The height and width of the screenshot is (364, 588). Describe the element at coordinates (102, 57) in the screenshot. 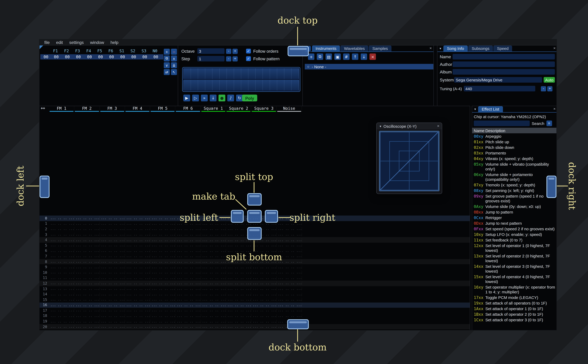

I see `orders-row: 0000000000000000000000` at that location.